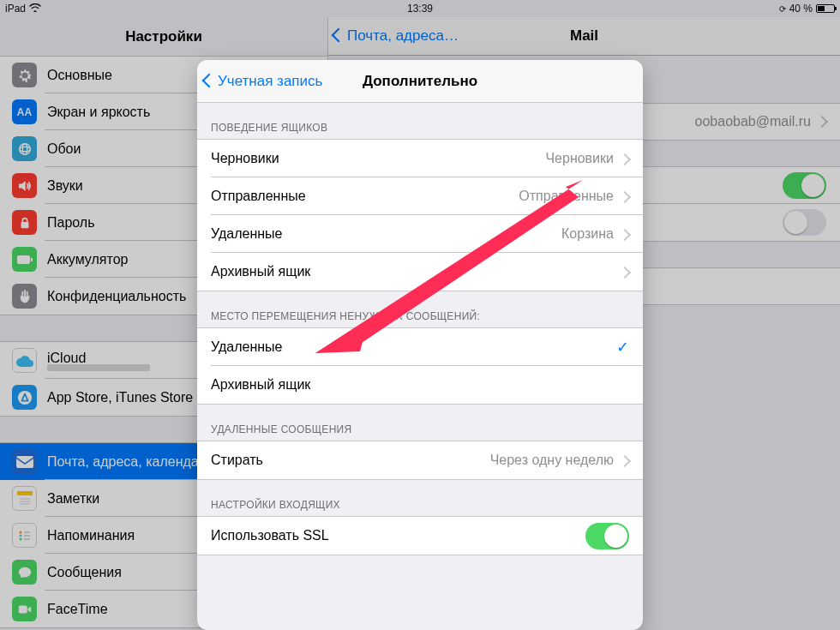 The height and width of the screenshot is (630, 840). I want to click on modal-row: СтиратьЧерез одну неделю, so click(420, 460).